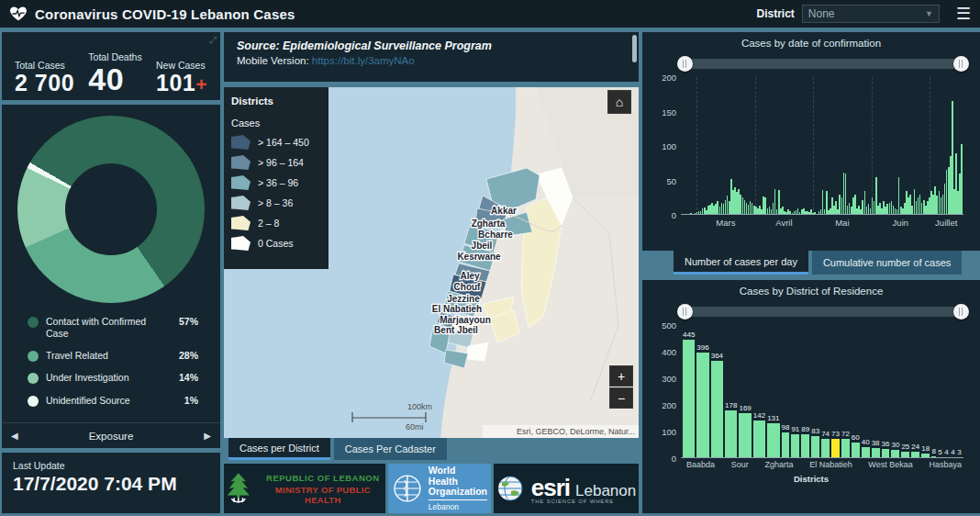 The height and width of the screenshot is (516, 980). I want to click on bar-group: 83, so click(815, 443).